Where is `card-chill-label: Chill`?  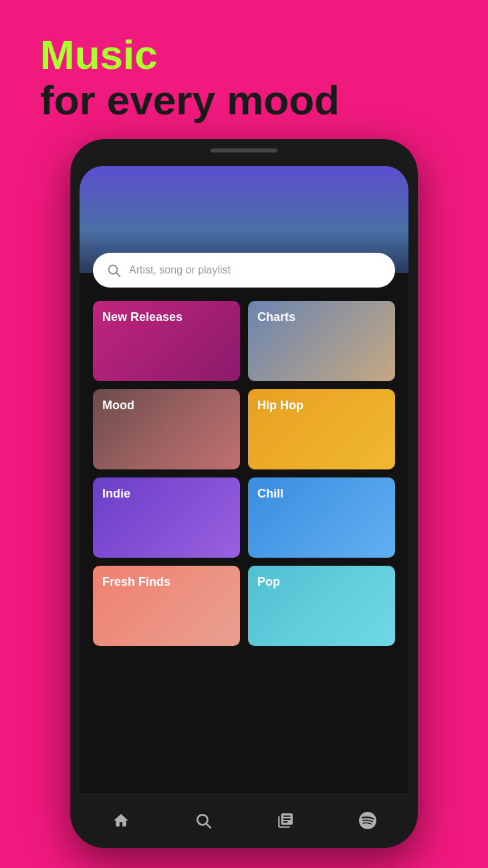
card-chill-label: Chill is located at coordinates (270, 494).